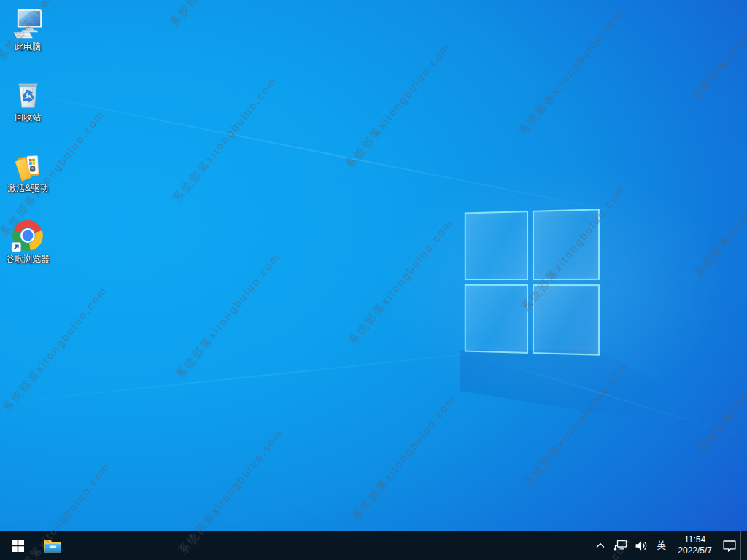  What do you see at coordinates (16, 246) in the screenshot?
I see `shortcut-arrow-overlay` at bounding box center [16, 246].